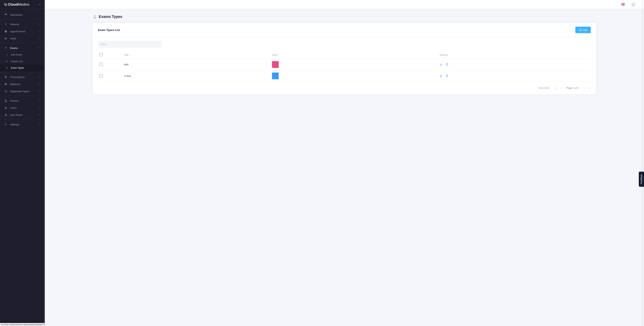  What do you see at coordinates (23, 48) in the screenshot?
I see `nav-label: Exams` at bounding box center [23, 48].